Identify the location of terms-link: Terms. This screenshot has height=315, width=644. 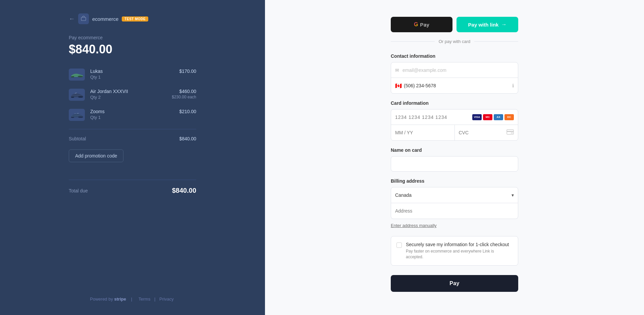
(144, 299).